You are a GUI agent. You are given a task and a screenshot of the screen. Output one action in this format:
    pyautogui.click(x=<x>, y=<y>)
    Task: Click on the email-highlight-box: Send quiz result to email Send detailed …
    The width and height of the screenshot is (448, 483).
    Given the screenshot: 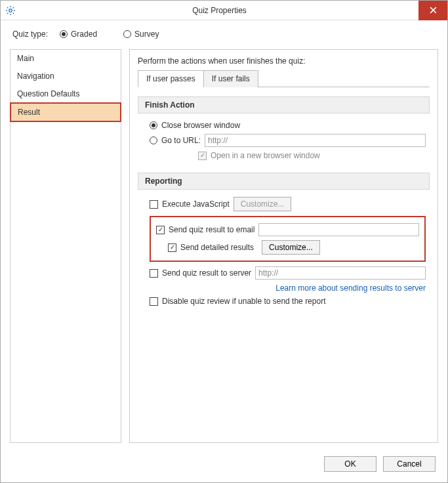 What is the action you would take?
    pyautogui.click(x=287, y=239)
    